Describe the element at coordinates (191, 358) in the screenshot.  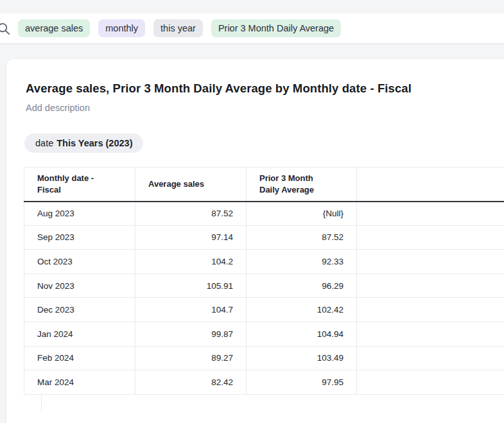
I see `cell-average-sales: 89.27` at that location.